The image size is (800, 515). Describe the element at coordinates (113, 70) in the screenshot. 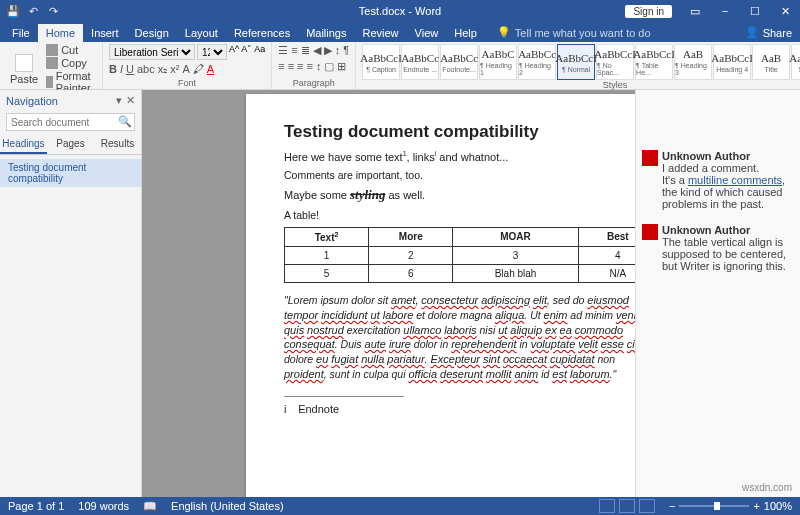

I see `bold-button: B` at that location.